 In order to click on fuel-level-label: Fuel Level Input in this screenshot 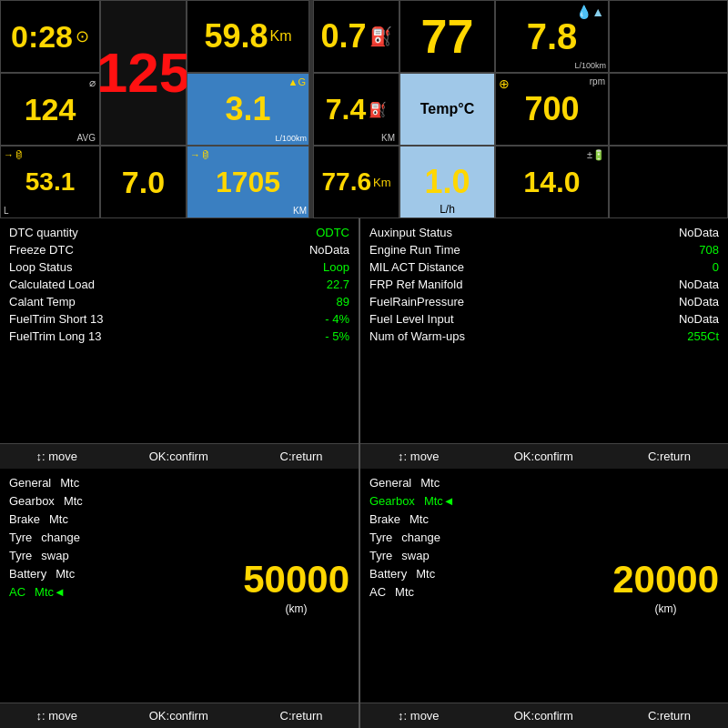, I will do `click(411, 318)`.